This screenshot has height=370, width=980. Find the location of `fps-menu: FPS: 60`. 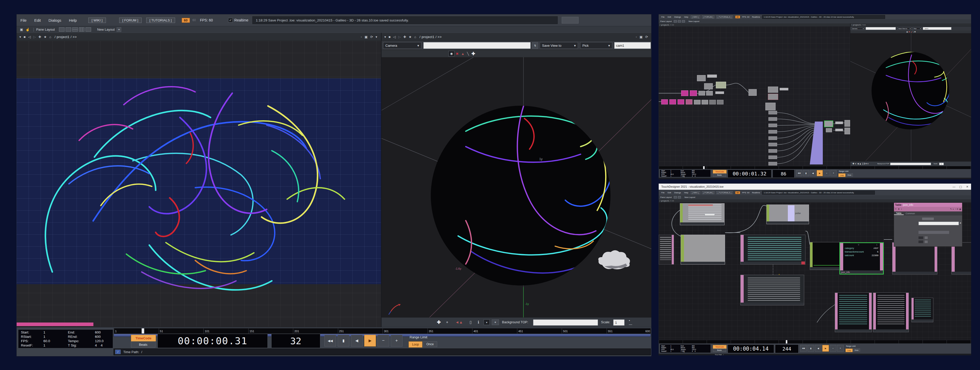

fps-menu: FPS: 60 is located at coordinates (746, 17).